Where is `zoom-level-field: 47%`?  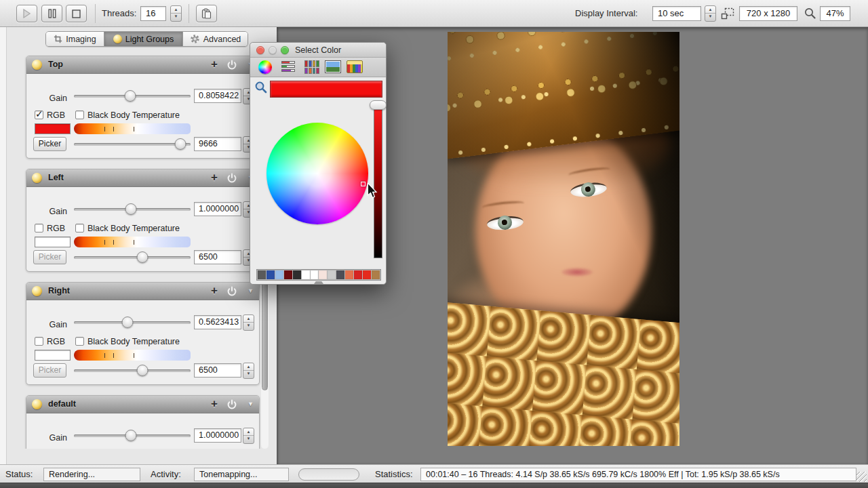 zoom-level-field: 47% is located at coordinates (835, 14).